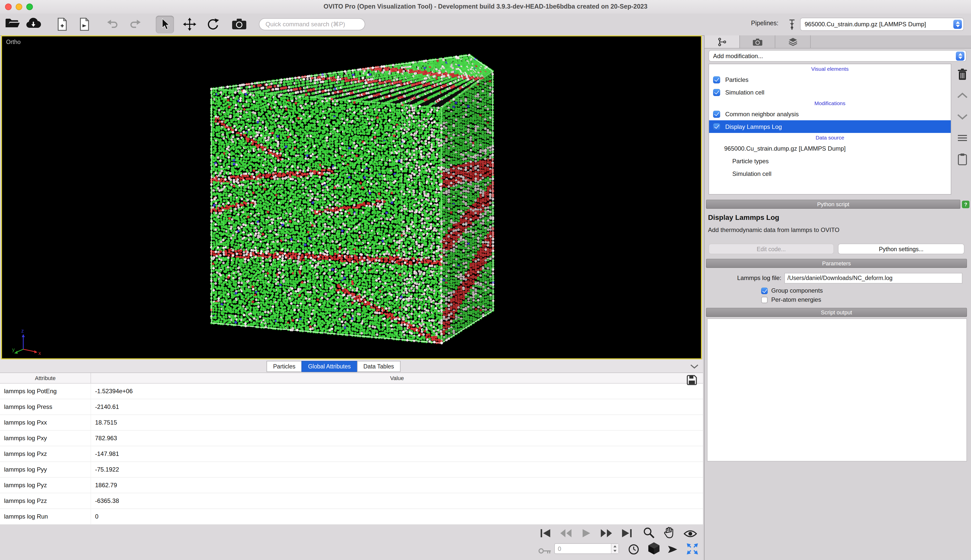 This screenshot has height=560, width=971. Describe the element at coordinates (45, 438) in the screenshot. I see `attribute-cell: lammps log Pxy` at that location.